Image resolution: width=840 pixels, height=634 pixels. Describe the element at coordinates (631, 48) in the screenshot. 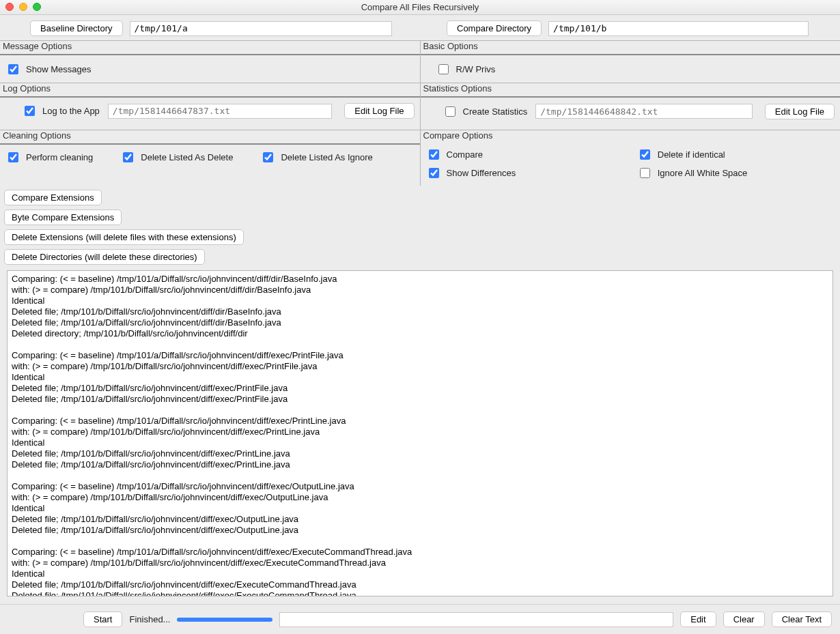

I see `basic-options-title: Basic Options` at that location.